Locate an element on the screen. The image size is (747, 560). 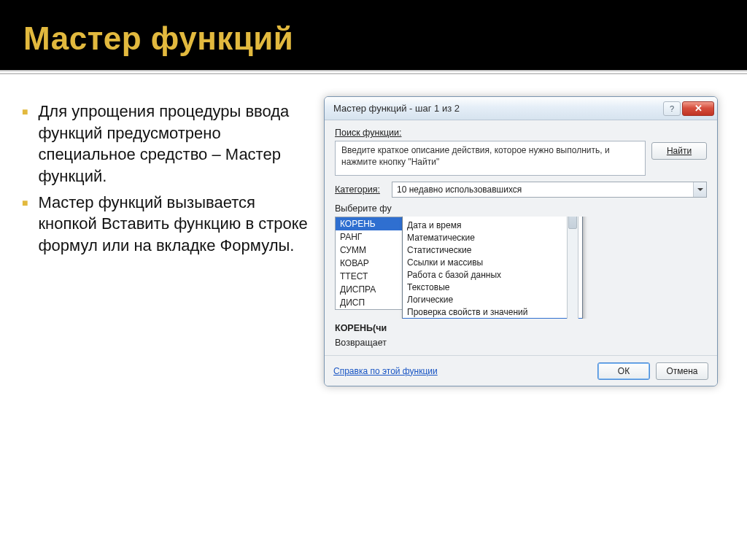
category-label: Категория: is located at coordinates (360, 190).